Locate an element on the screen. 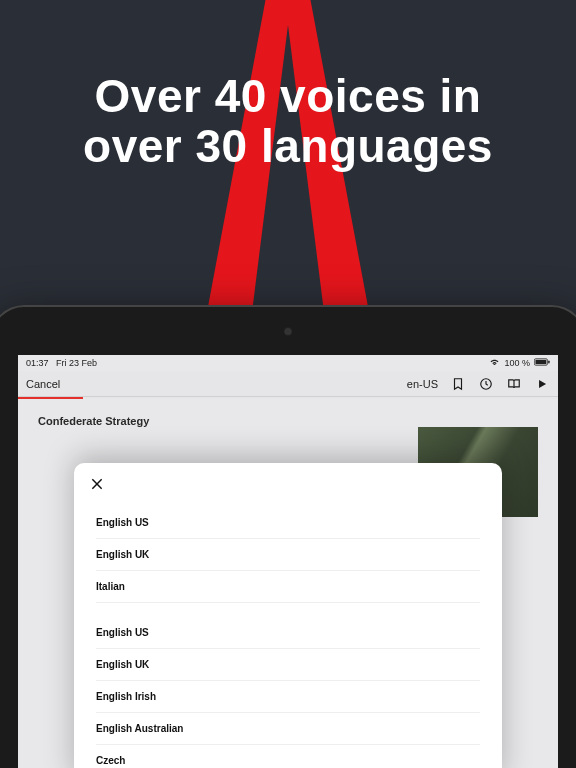  status-date: Fri 23 Feb is located at coordinates (76, 363).